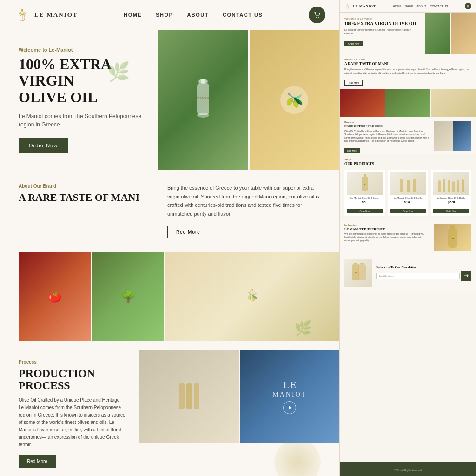 The height and width of the screenshot is (476, 476). I want to click on read-more-button: Red More, so click(188, 232).